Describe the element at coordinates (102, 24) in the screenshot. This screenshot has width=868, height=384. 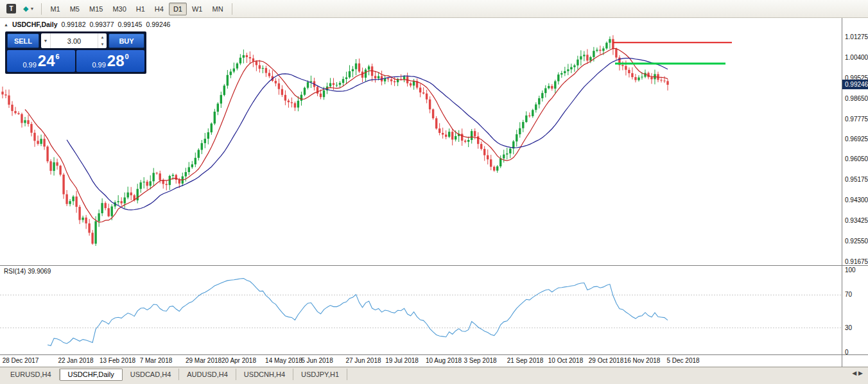
I see `ohlc-high-value: 0.99377` at that location.